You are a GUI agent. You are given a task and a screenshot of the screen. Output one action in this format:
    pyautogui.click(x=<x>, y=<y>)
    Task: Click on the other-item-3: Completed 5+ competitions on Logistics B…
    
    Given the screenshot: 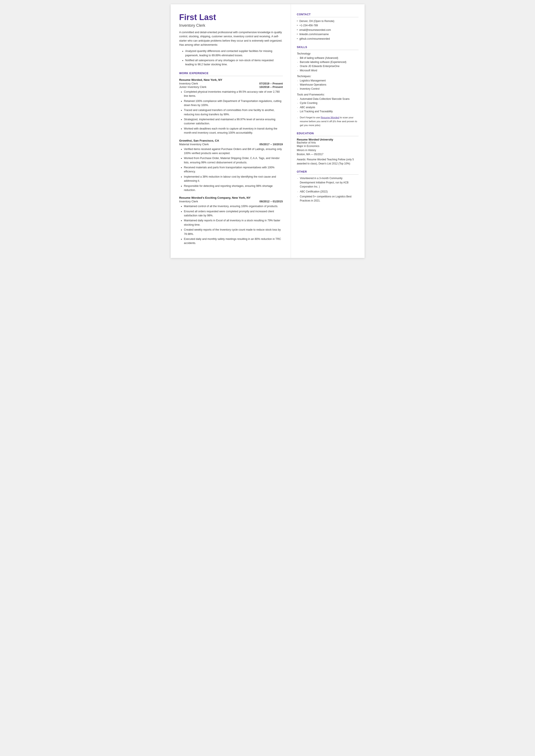 What is the action you would take?
    pyautogui.click(x=327, y=199)
    